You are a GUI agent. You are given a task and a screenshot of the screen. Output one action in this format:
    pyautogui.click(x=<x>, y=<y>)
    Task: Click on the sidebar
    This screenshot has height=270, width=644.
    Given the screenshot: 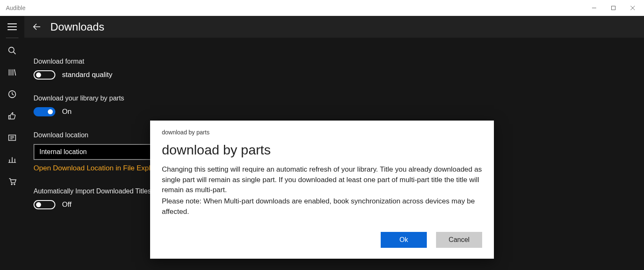 What is the action you would take?
    pyautogui.click(x=12, y=143)
    